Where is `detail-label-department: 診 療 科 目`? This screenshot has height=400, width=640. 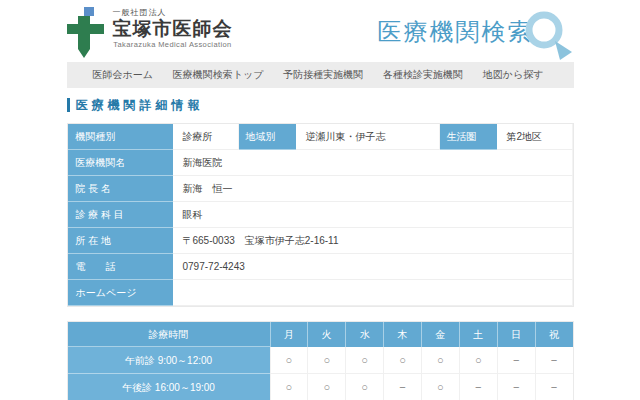
detail-label-department: 診 療 科 目 is located at coordinates (120, 215).